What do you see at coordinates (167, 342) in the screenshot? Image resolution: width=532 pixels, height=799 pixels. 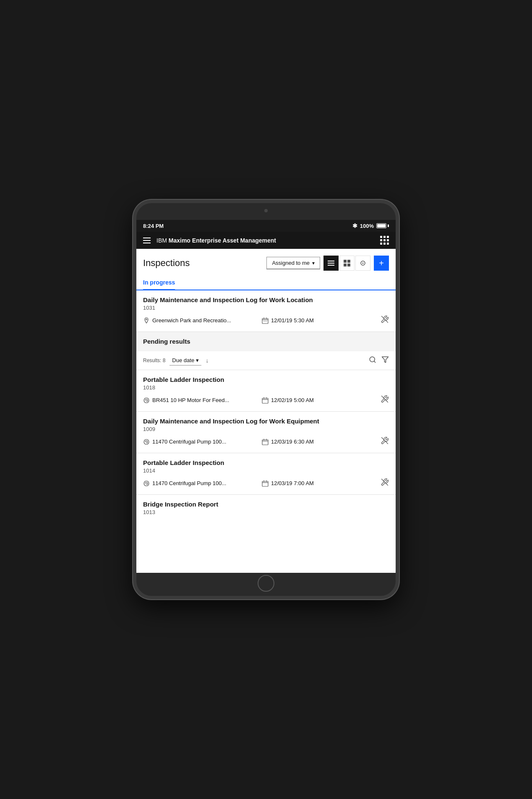 I see `pending-title: Pending results` at bounding box center [167, 342].